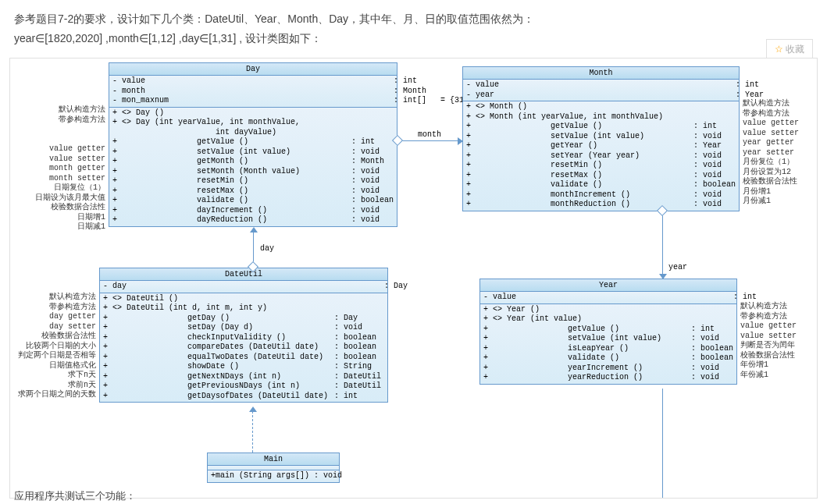 This screenshot has width=827, height=504. I want to click on bookmark-button: ☆收藏, so click(790, 50).